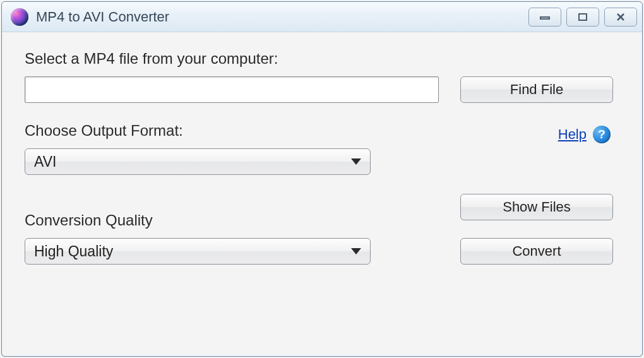 This screenshot has height=358, width=644. Describe the element at coordinates (572, 134) in the screenshot. I see `help-link: Help` at that location.